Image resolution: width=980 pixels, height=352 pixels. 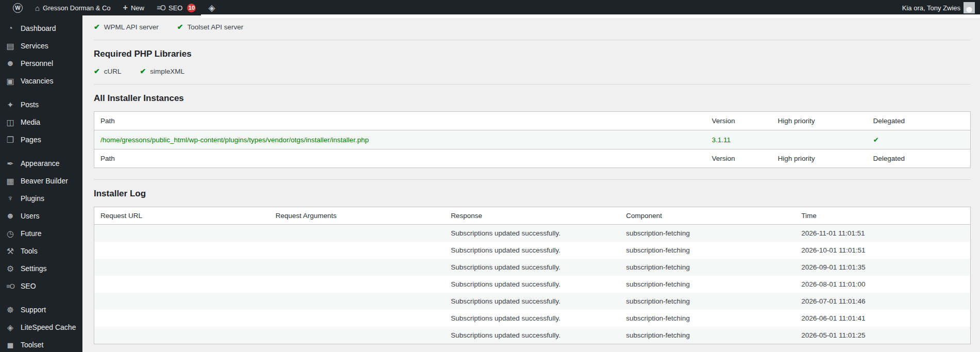 What do you see at coordinates (210, 27) in the screenshot?
I see `toolset-api-server-check: ✔ Toolset API server` at bounding box center [210, 27].